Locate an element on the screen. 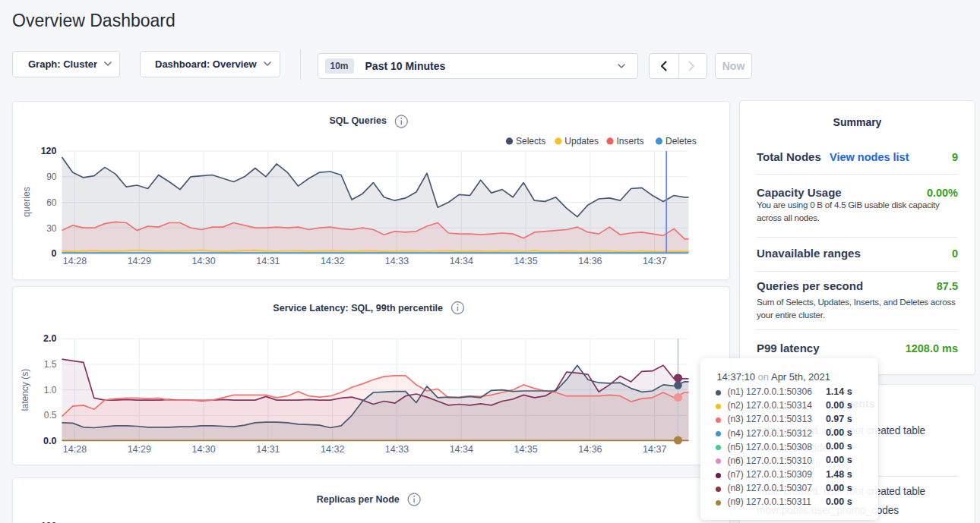  svg-text: 1.5 is located at coordinates (50, 364).